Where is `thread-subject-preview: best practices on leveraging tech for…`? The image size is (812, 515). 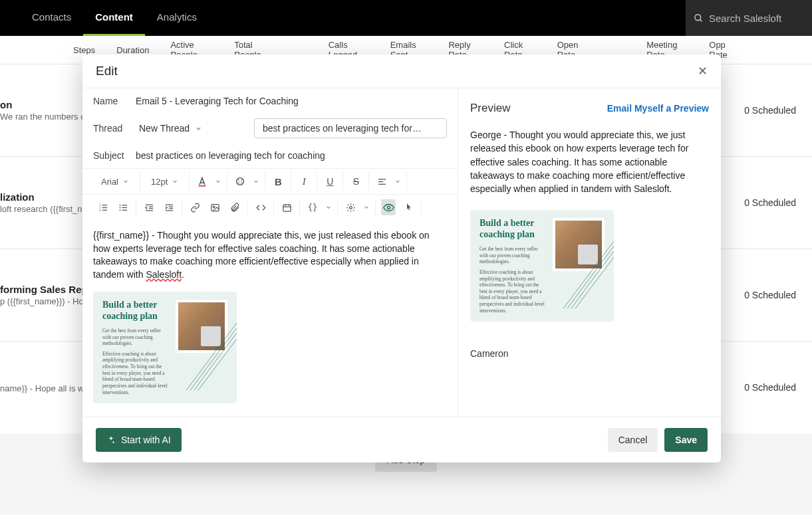
thread-subject-preview: best practices on leveraging tech for… is located at coordinates (350, 128).